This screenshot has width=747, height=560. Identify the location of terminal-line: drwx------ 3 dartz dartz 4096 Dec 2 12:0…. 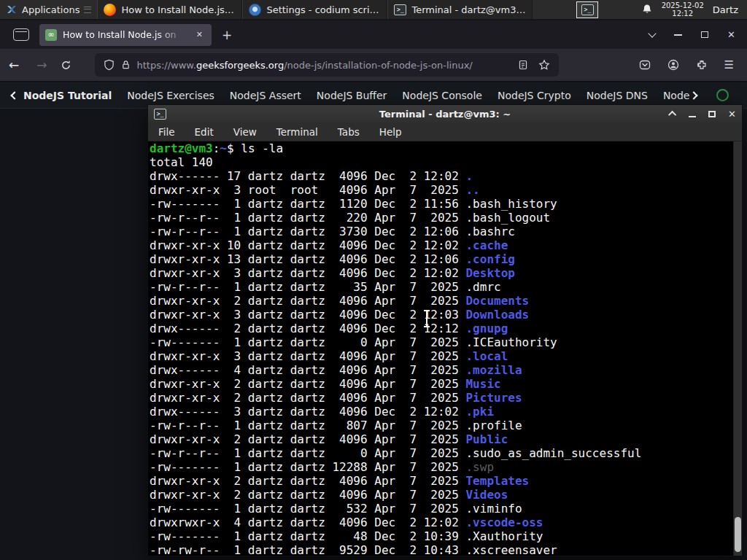
(441, 411).